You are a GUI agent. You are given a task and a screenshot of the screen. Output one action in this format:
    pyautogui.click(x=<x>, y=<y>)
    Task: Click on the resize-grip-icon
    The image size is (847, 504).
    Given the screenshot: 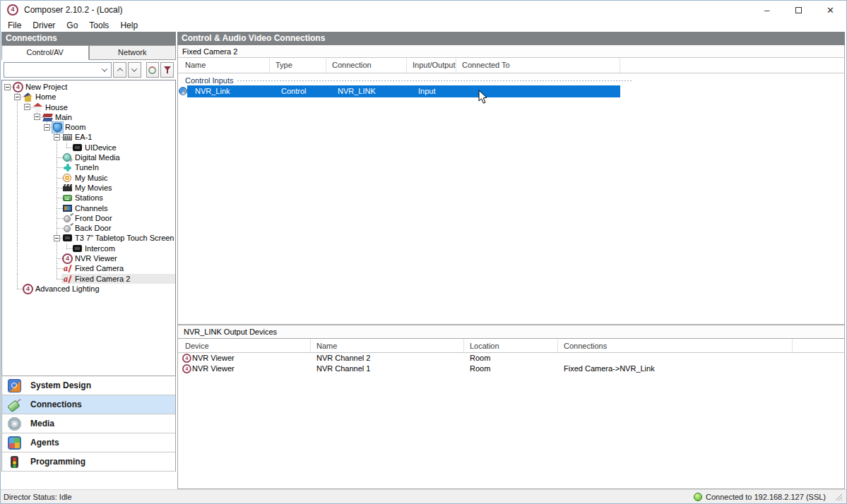 What is the action you would take?
    pyautogui.click(x=839, y=497)
    